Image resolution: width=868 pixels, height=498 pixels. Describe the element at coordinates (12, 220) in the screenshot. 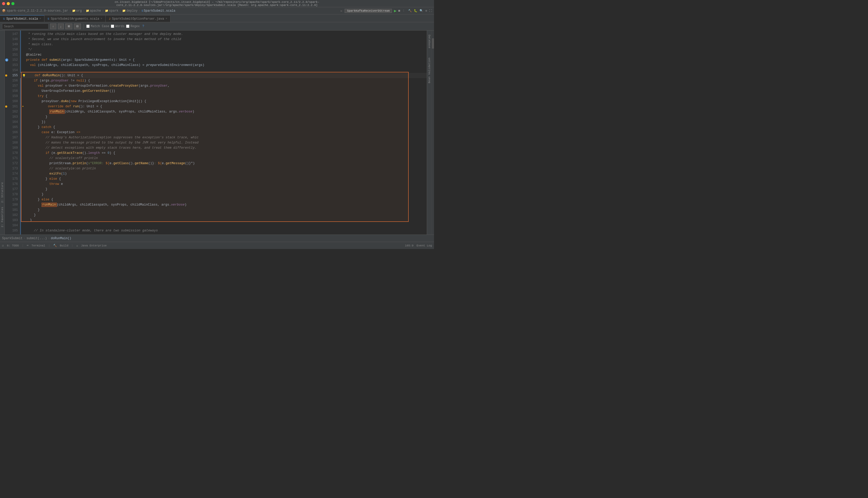

I see `line-183: 183` at that location.